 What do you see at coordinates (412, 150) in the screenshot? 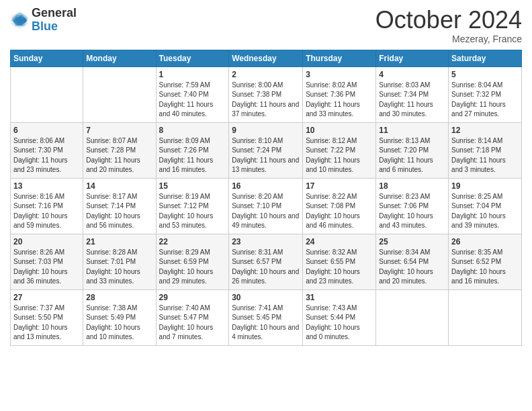
I see `calendar-cell: 11Sunrise: 8:13 AM Sunset: 7:20 PM Dayli…` at bounding box center [412, 150].